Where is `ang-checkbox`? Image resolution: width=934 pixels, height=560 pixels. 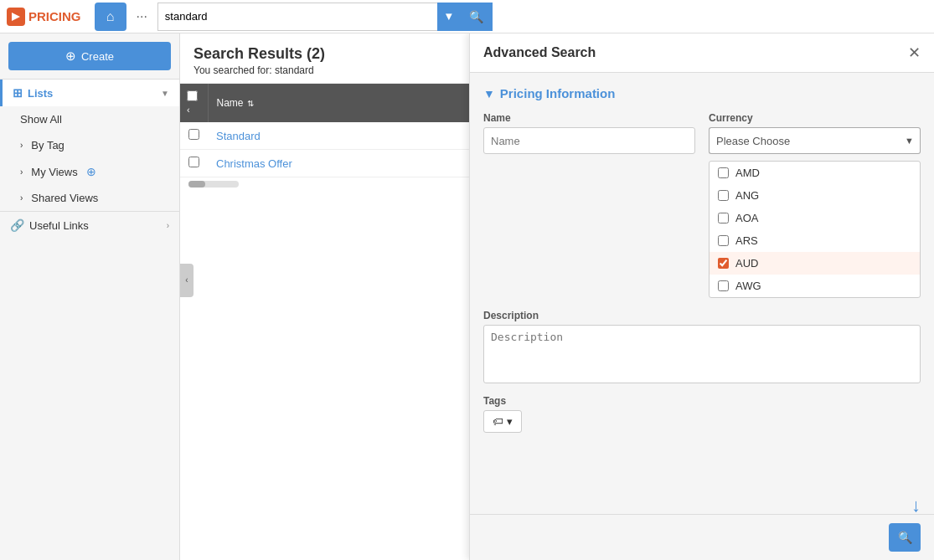 ang-checkbox is located at coordinates (724, 196).